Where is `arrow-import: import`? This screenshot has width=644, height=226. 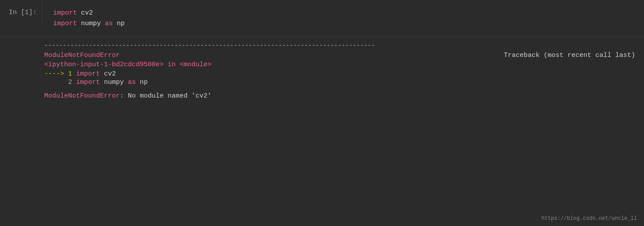 arrow-import: import is located at coordinates (88, 74).